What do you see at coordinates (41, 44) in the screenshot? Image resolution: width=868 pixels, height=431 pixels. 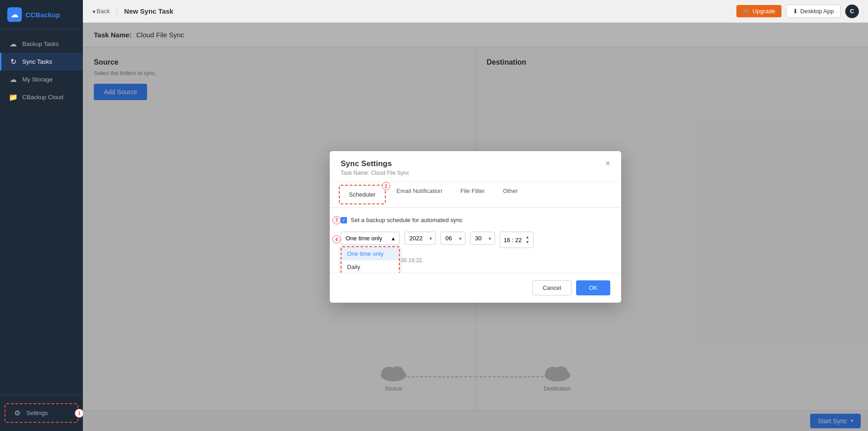 I see `sidebar-item-backup-tasks: ☁ Backup Tasks` at bounding box center [41, 44].